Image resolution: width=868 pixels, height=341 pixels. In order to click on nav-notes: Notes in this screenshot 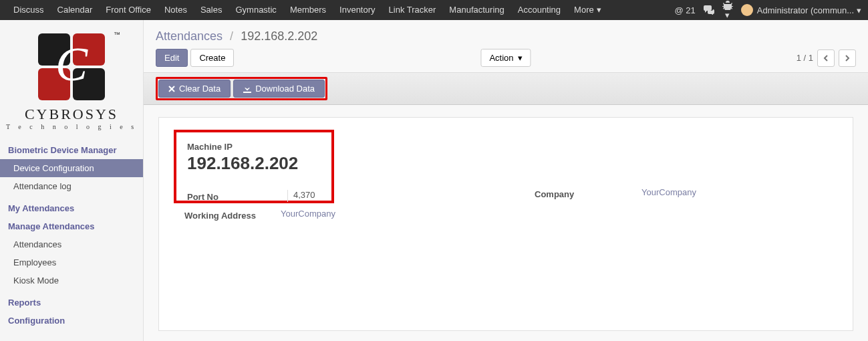, I will do `click(176, 10)`.